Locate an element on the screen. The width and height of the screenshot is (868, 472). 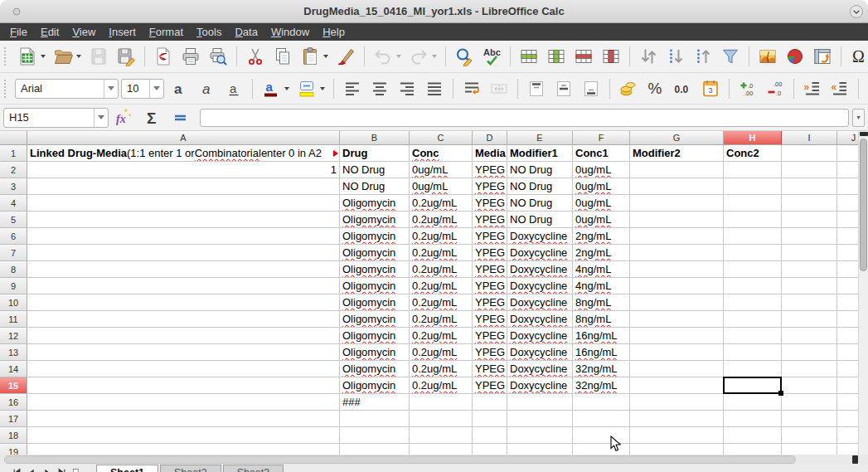
cell-A13 is located at coordinates (184, 353).